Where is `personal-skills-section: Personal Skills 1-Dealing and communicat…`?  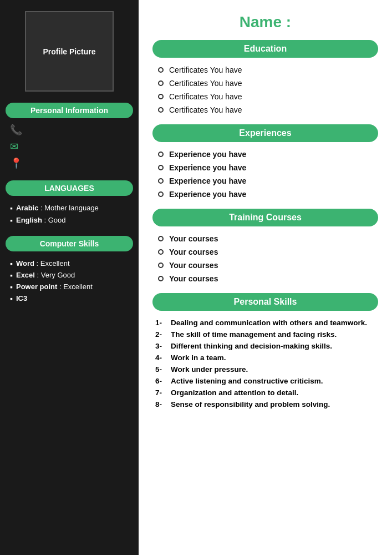 personal-skills-section: Personal Skills 1-Dealing and communicat… is located at coordinates (265, 351).